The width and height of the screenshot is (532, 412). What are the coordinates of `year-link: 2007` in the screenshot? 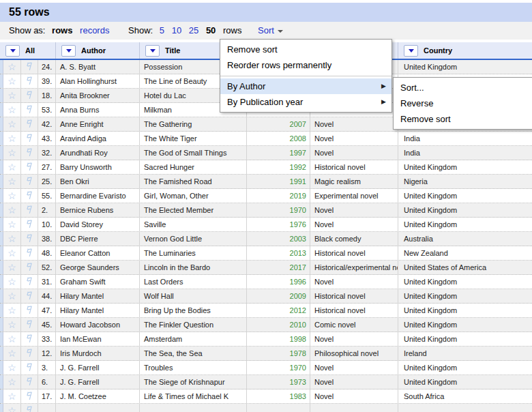 It's located at (298, 124).